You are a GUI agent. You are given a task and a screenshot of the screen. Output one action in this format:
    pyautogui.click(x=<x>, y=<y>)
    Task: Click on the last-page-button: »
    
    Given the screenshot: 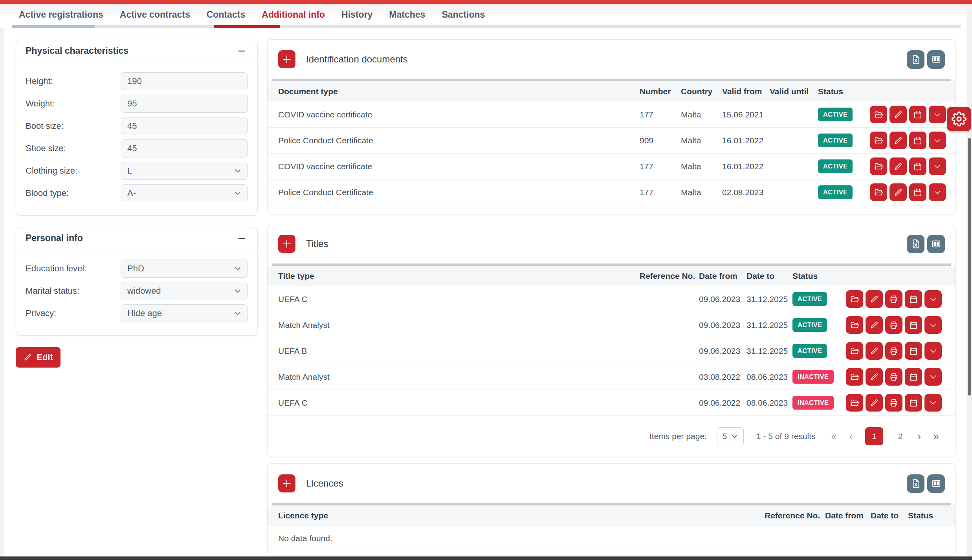 What is the action you would take?
    pyautogui.click(x=936, y=437)
    